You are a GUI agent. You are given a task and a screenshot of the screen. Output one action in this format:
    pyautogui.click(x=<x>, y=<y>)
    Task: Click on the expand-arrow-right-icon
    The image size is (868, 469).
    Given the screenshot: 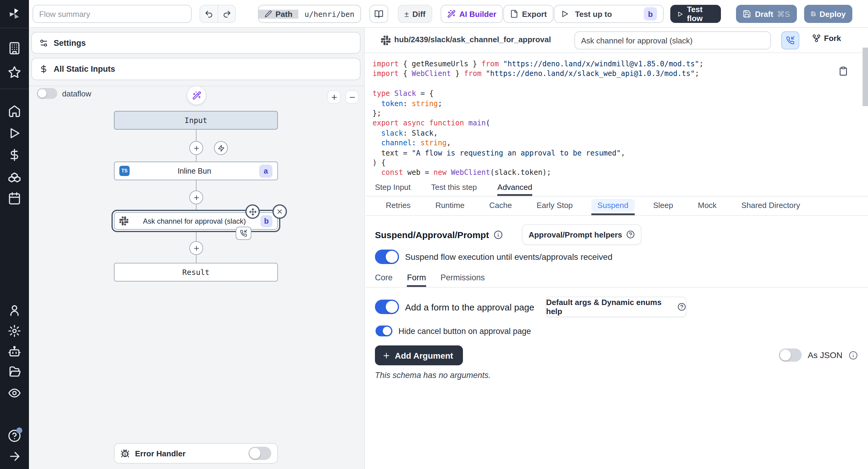 What is the action you would take?
    pyautogui.click(x=14, y=456)
    